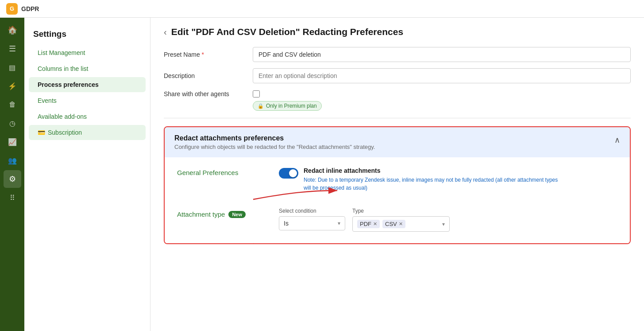 The height and width of the screenshot is (331, 644). Describe the element at coordinates (401, 224) in the screenshot. I see `csv-remove-icon: ✕` at that location.